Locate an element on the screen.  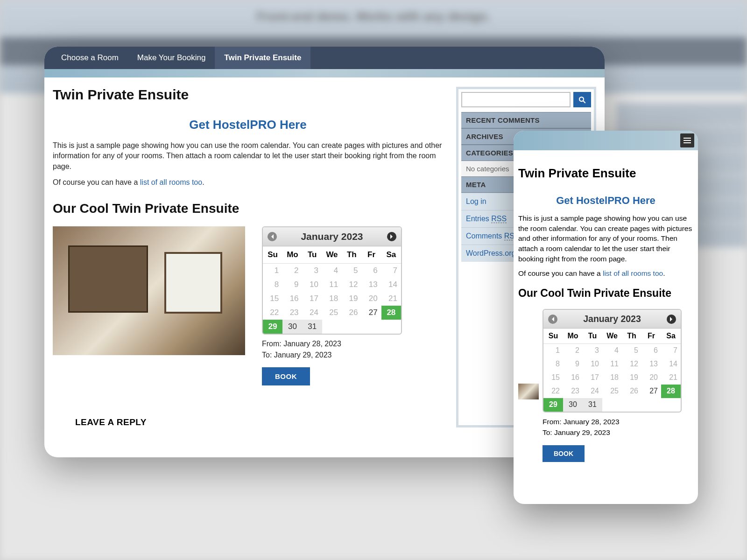
calendar-next-icon is located at coordinates (392, 237).